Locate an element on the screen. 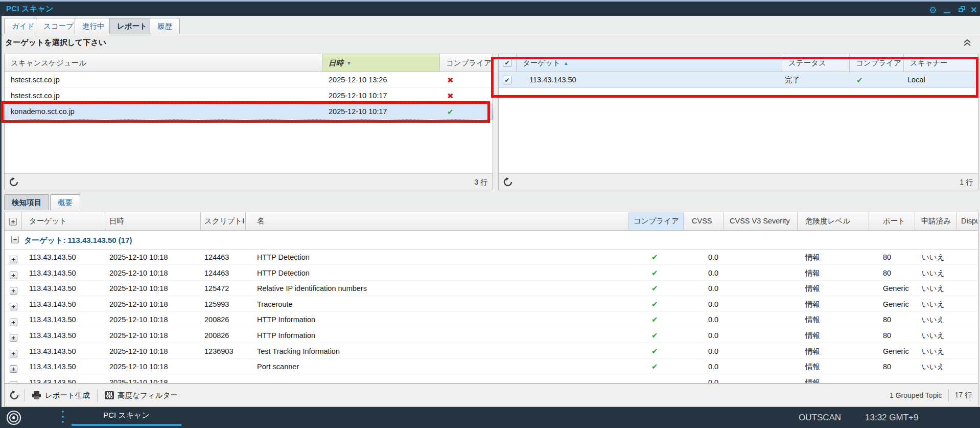  finding-port: 80 is located at coordinates (892, 320).